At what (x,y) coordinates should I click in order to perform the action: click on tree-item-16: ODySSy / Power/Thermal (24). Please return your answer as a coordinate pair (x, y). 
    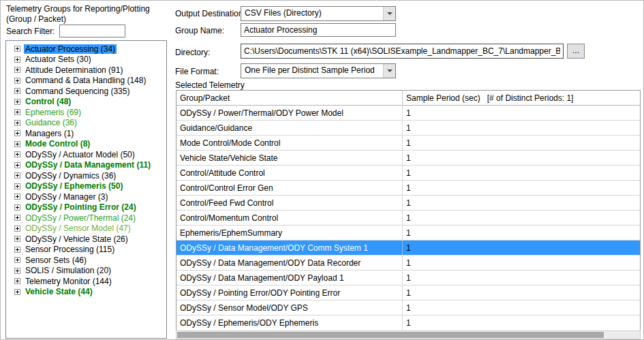
    Looking at the image, I should click on (86, 218).